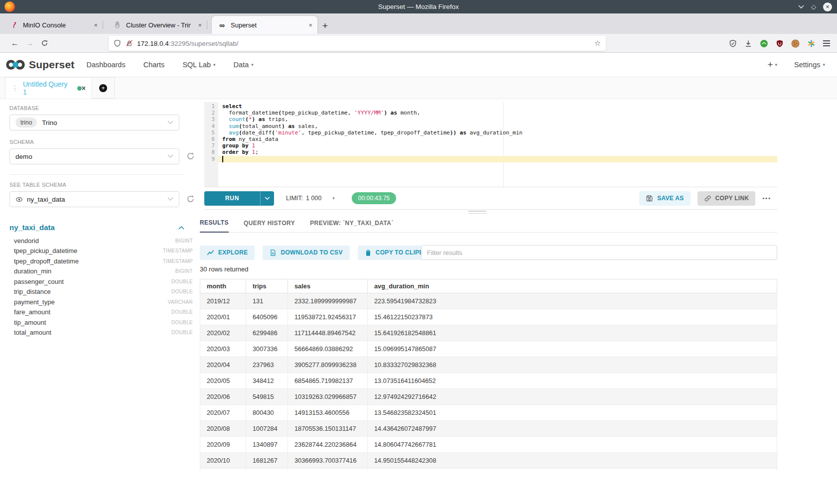  What do you see at coordinates (665, 198) in the screenshot?
I see `save-as-button: SAVE AS` at bounding box center [665, 198].